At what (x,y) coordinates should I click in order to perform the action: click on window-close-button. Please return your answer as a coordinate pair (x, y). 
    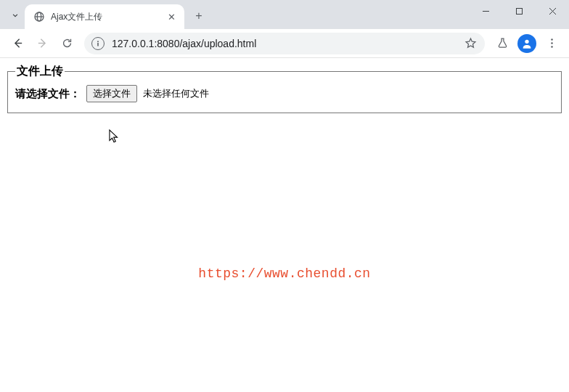
    Looking at the image, I should click on (552, 11).